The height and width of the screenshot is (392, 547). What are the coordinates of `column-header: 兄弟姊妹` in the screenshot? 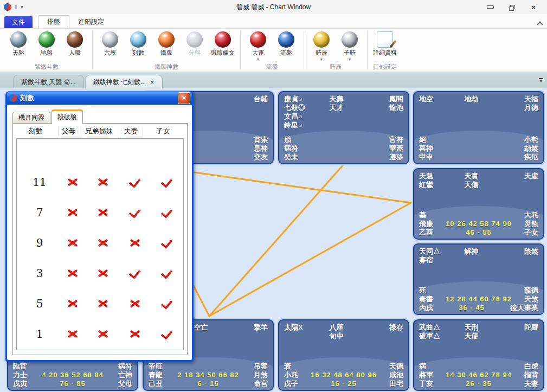 It's located at (99, 131).